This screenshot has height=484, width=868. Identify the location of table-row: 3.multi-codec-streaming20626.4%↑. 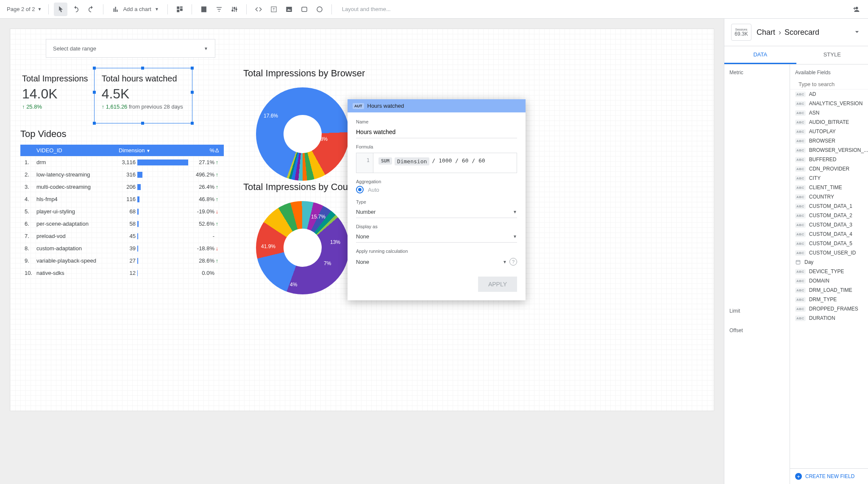
(122, 187).